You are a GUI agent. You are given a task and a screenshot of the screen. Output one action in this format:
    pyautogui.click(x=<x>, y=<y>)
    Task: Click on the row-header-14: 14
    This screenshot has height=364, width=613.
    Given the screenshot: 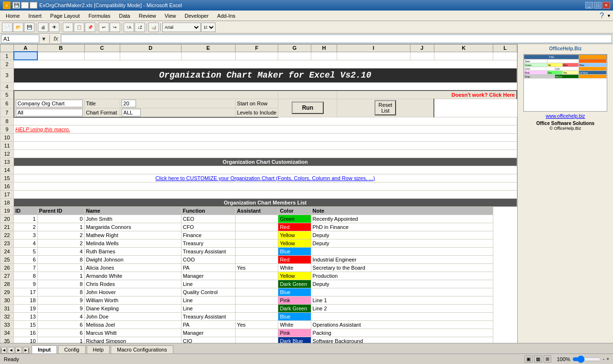 What is the action you would take?
    pyautogui.click(x=7, y=171)
    